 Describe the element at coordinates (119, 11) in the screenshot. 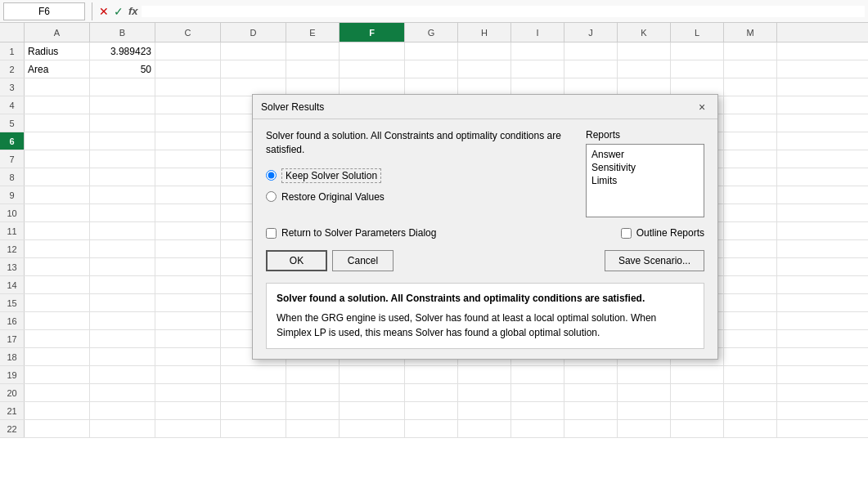

I see `confirm-icon: ✓` at that location.